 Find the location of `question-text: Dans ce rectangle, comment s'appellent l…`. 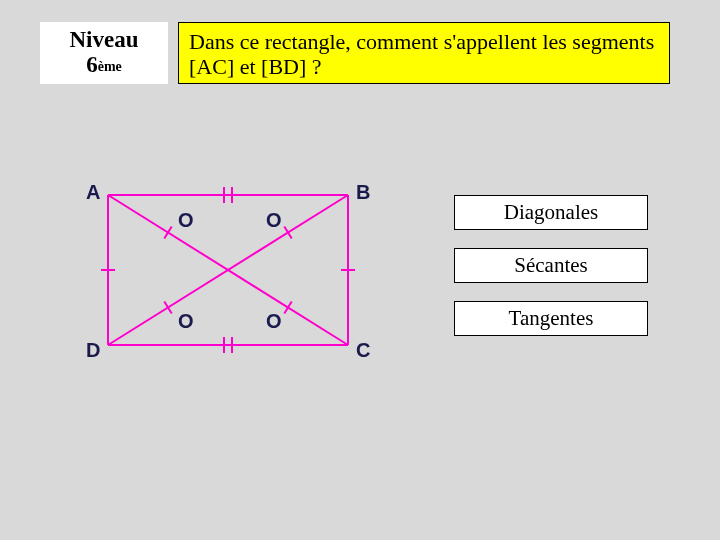

question-text: Dans ce rectangle, comment s'appellent l… is located at coordinates (422, 54).